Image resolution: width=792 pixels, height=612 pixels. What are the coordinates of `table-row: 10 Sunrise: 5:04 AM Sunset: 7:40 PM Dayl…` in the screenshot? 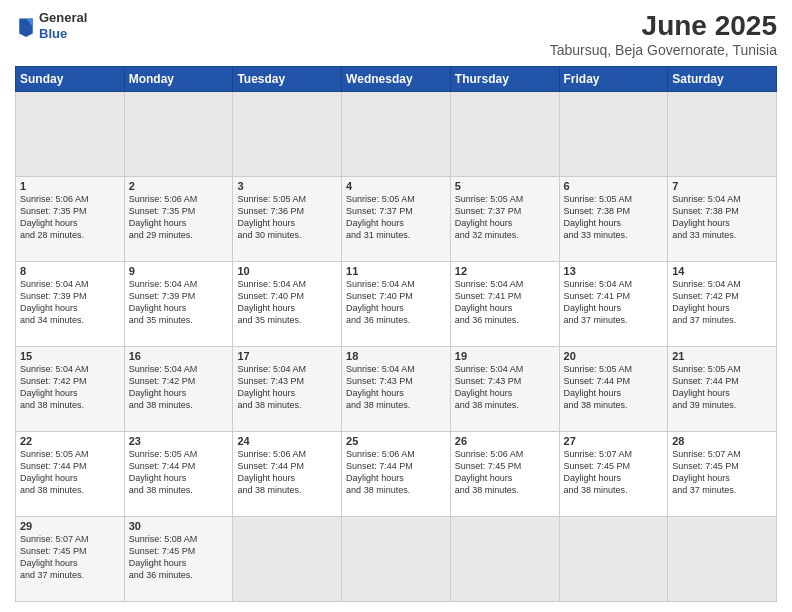 It's located at (288, 304).